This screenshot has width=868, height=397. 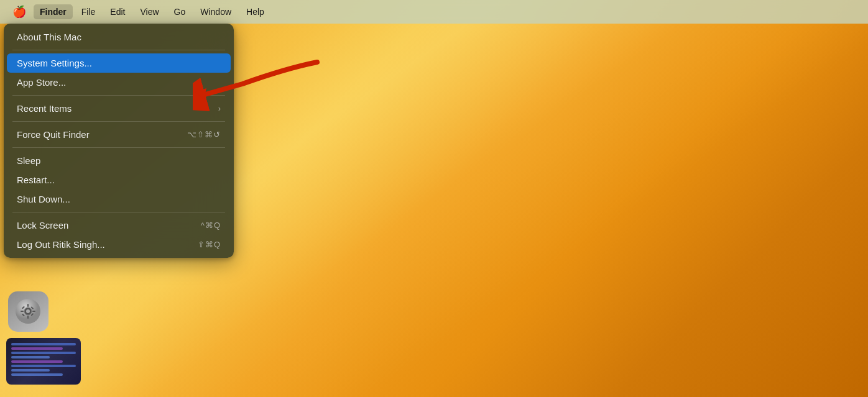 I want to click on menu-item-about: About This Mac, so click(x=119, y=37).